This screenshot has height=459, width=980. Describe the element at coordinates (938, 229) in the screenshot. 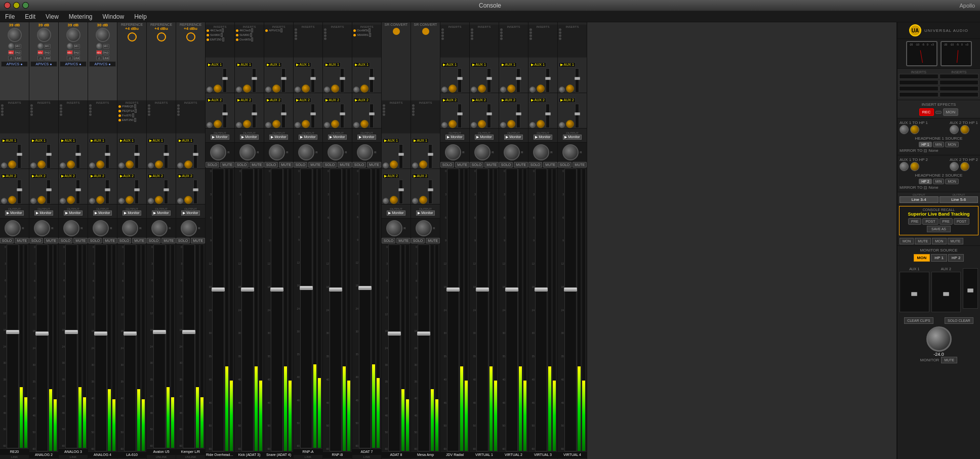

I see `save-as-button: SAVE AS` at that location.